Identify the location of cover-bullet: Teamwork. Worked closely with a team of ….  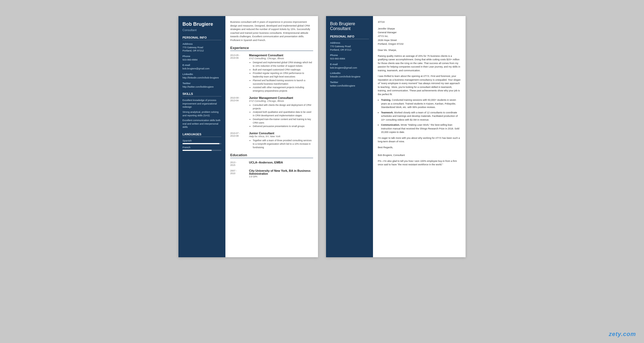
(421, 116).